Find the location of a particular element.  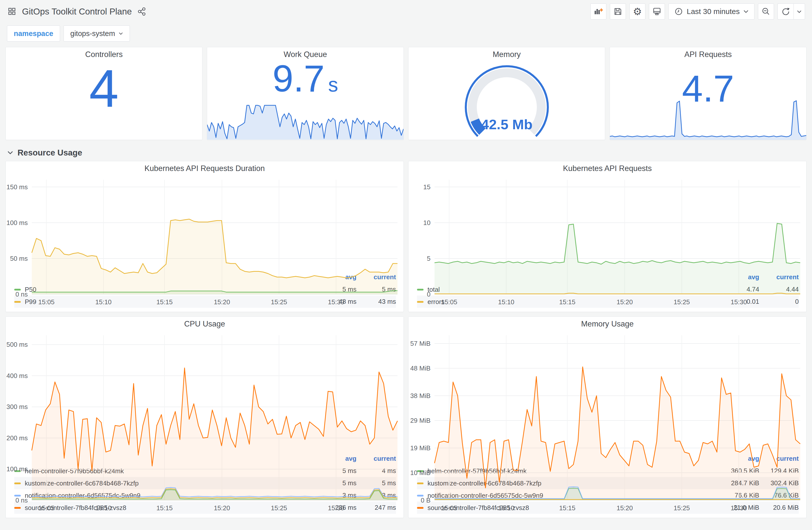

svg-text: 10 is located at coordinates (427, 223).